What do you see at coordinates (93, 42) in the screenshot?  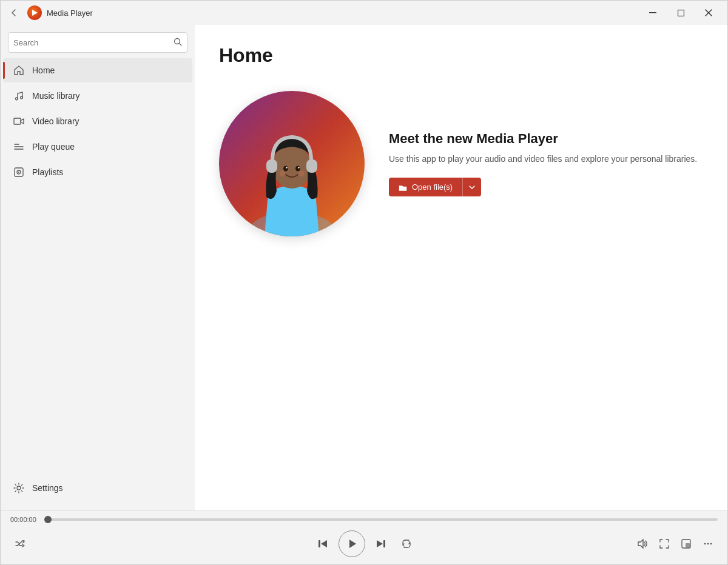 I see `search-input` at bounding box center [93, 42].